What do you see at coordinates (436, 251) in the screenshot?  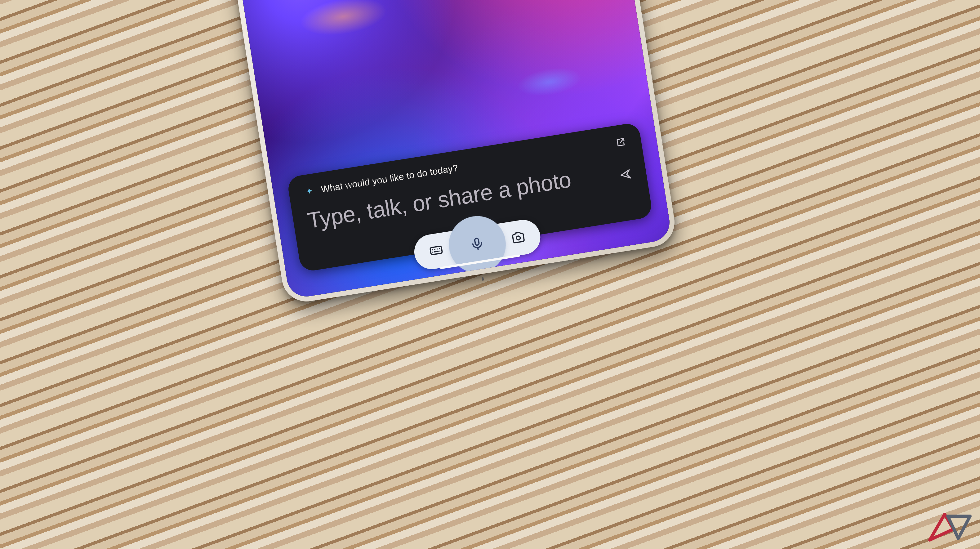 I see `keyboard-icon` at bounding box center [436, 251].